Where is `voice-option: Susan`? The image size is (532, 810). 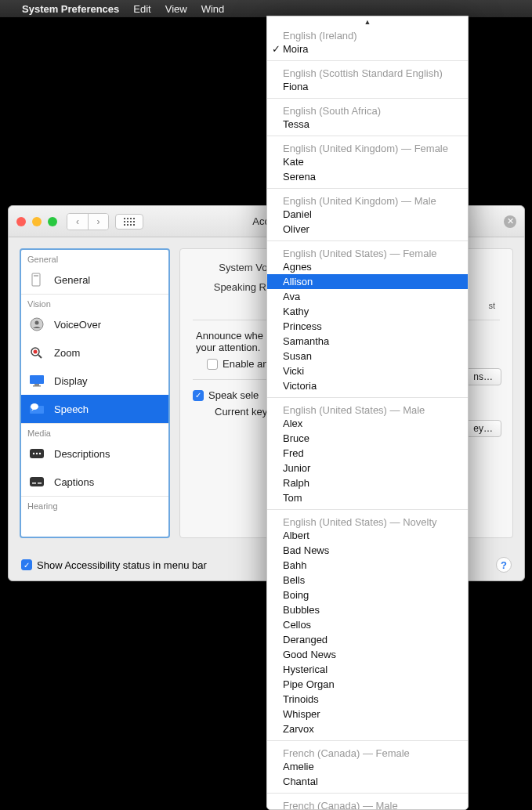
voice-option: Susan is located at coordinates (367, 356).